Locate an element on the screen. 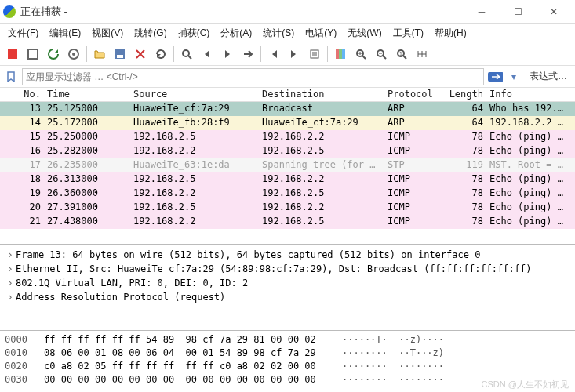 This screenshot has width=575, height=392. hex-offset: 0020 is located at coordinates (24, 367).